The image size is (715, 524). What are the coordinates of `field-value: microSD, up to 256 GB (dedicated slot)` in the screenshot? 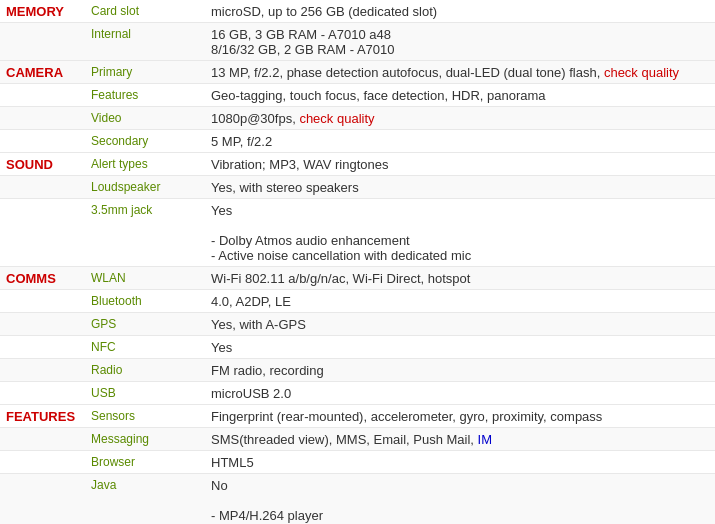 It's located at (460, 12).